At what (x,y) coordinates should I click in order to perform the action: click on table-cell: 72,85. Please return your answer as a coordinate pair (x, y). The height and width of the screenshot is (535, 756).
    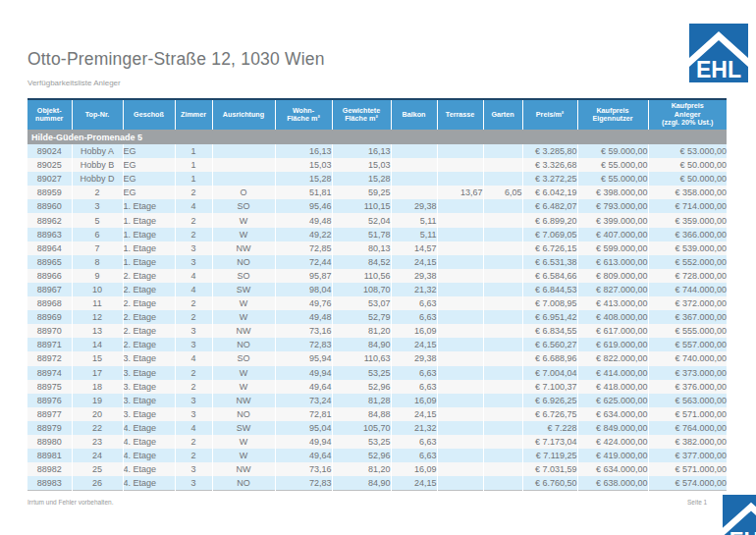
    Looking at the image, I should click on (303, 248).